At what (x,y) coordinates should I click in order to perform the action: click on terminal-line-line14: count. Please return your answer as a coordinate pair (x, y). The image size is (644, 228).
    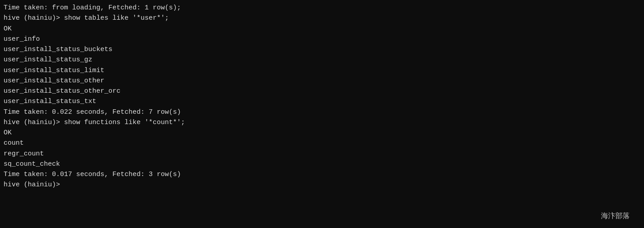
    Looking at the image, I should click on (322, 143).